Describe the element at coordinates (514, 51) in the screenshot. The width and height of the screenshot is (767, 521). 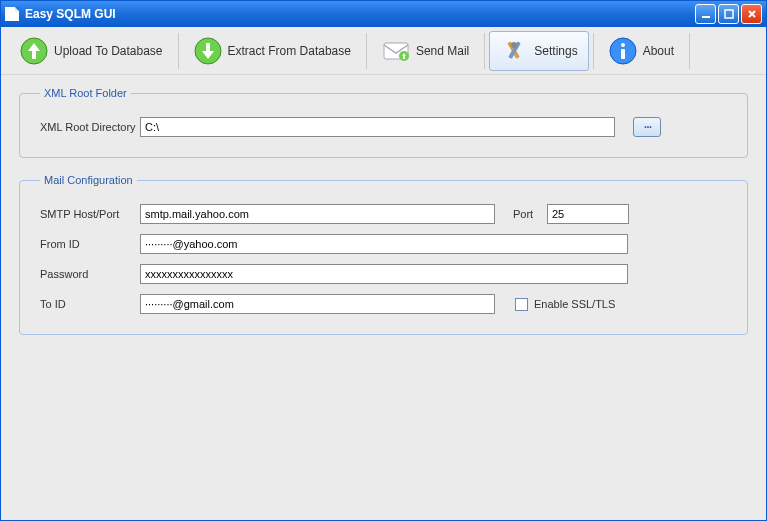
I see `settings-icon` at that location.